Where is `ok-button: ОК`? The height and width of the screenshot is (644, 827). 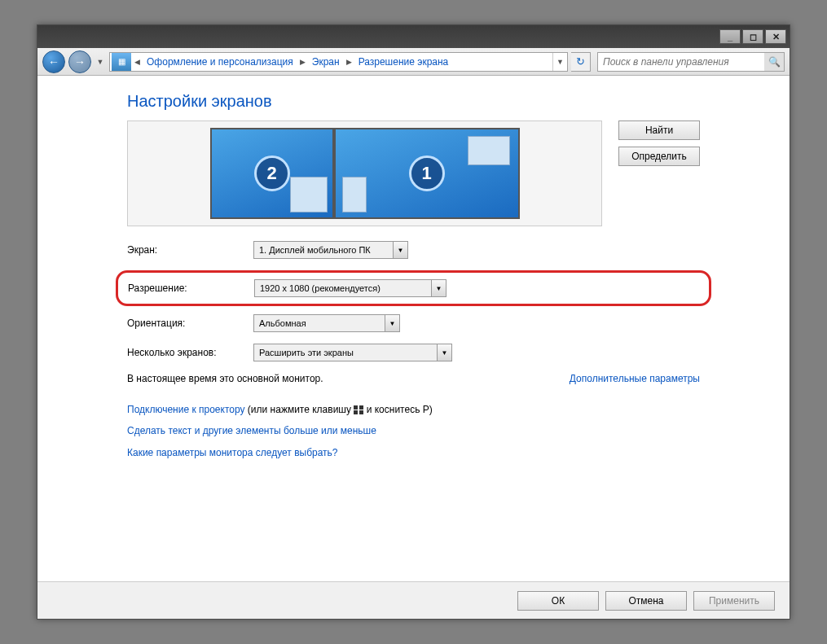
ok-button: ОК is located at coordinates (558, 601).